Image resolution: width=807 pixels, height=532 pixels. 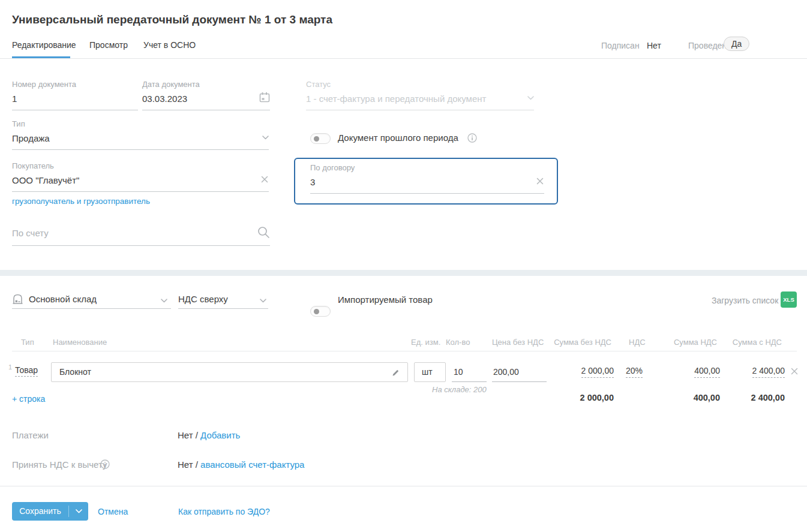 I want to click on vat-mode-dropdown: НДС сверху, so click(x=203, y=299).